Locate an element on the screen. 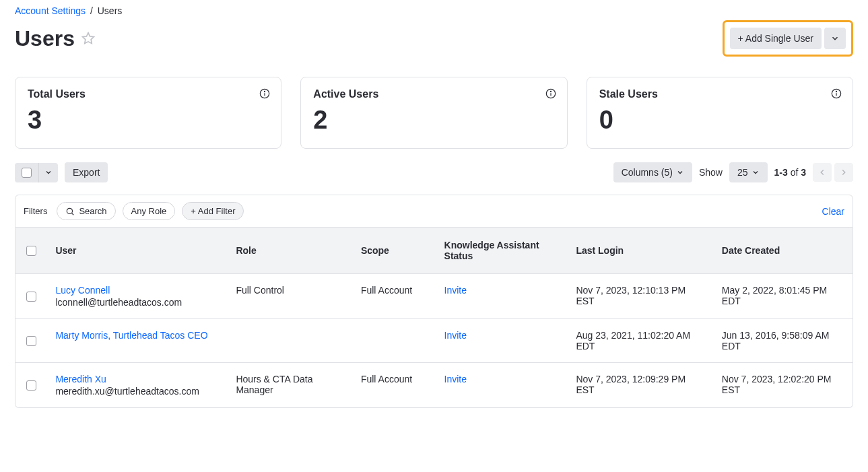 The image size is (868, 472). role-filter-pill: Any Role is located at coordinates (149, 211).